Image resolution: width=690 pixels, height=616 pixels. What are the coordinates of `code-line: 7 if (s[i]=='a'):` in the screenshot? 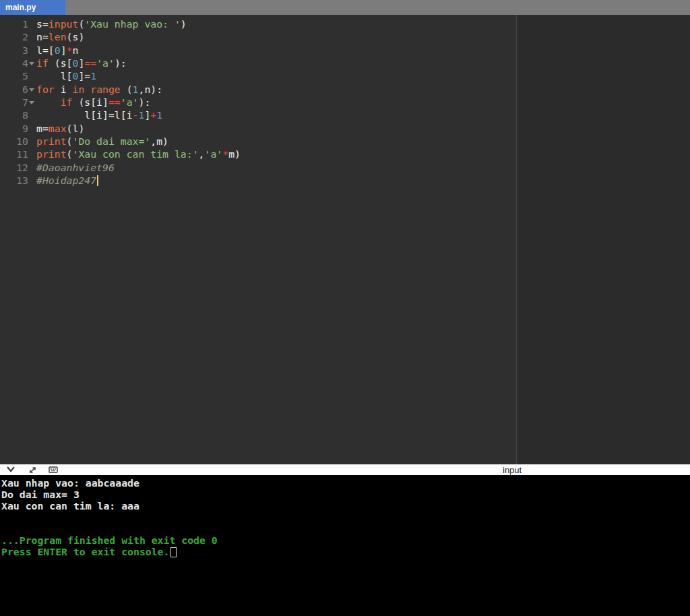 It's located at (345, 102).